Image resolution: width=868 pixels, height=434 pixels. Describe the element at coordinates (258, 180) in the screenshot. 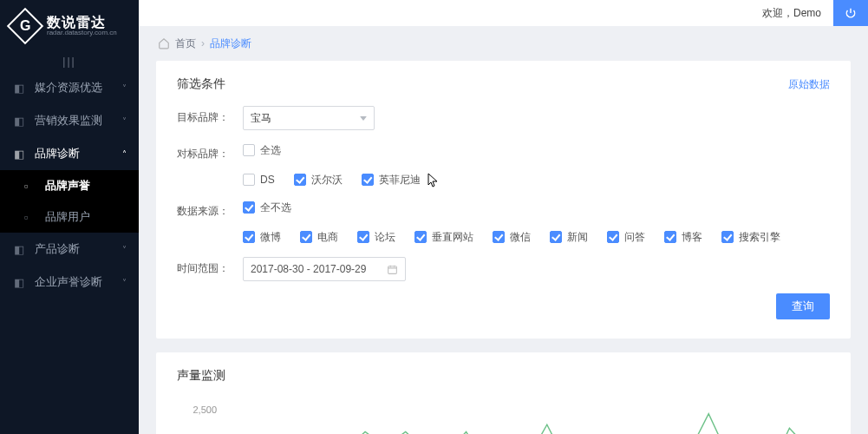

I see `compare-brand-checkbox-0: DS` at that location.